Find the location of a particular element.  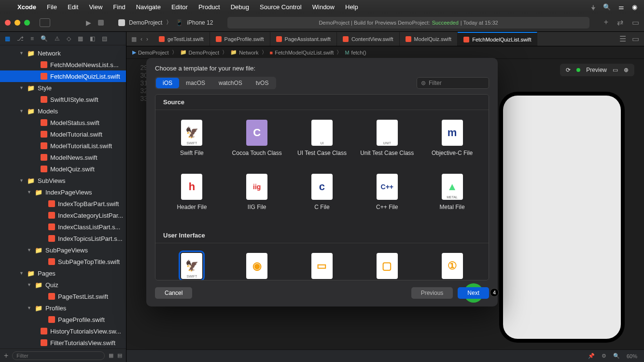

forward-icon: › is located at coordinates (147, 39).